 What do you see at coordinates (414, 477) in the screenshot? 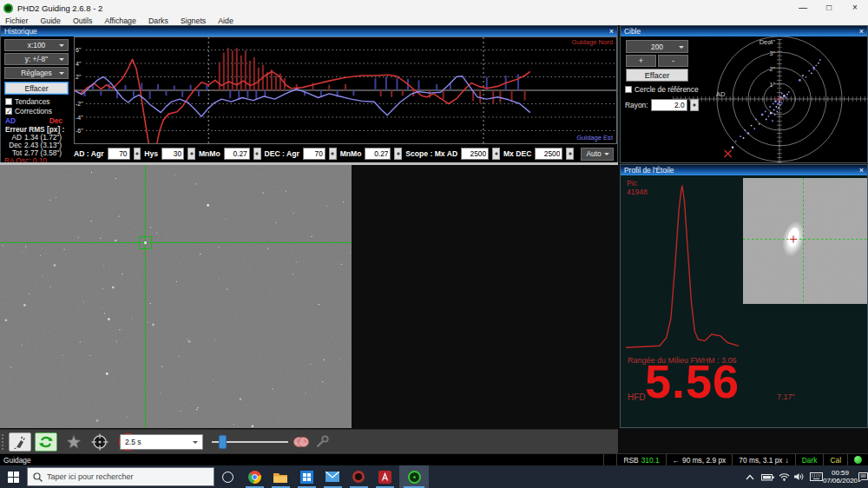
I see `taskbar-phd2-active` at bounding box center [414, 477].